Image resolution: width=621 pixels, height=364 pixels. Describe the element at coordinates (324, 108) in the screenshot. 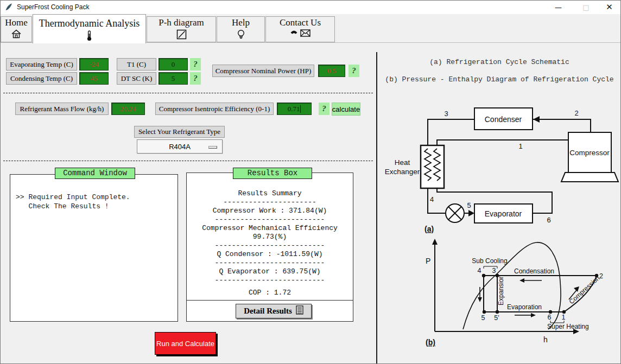

I see `isentropic-eff-help-button: ?` at that location.